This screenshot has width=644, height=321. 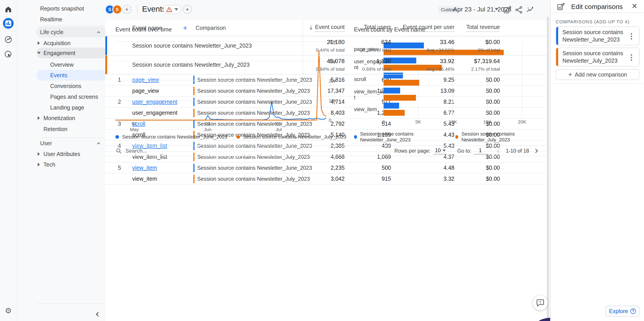 I want to click on svg-text: Jun, so click(x=208, y=129).